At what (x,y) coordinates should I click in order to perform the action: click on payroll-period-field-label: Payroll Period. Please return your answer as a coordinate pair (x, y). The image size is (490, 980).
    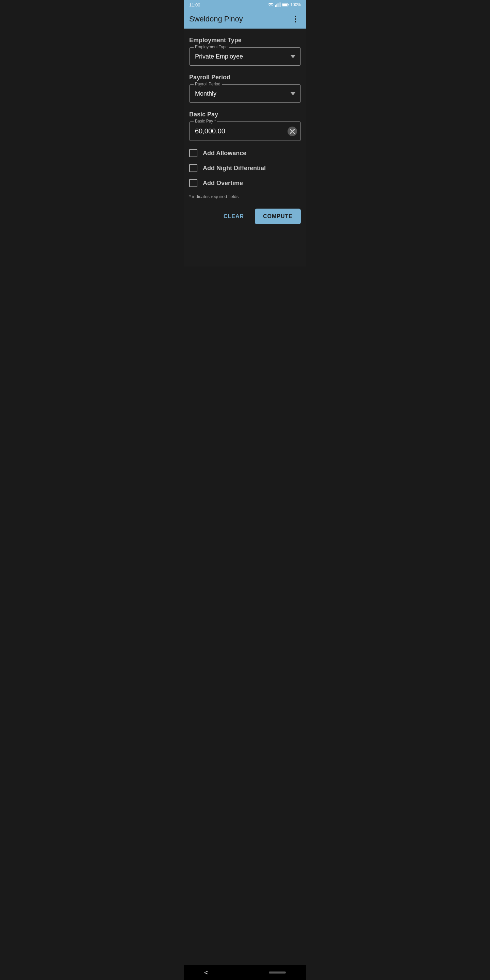
    Looking at the image, I should click on (208, 84).